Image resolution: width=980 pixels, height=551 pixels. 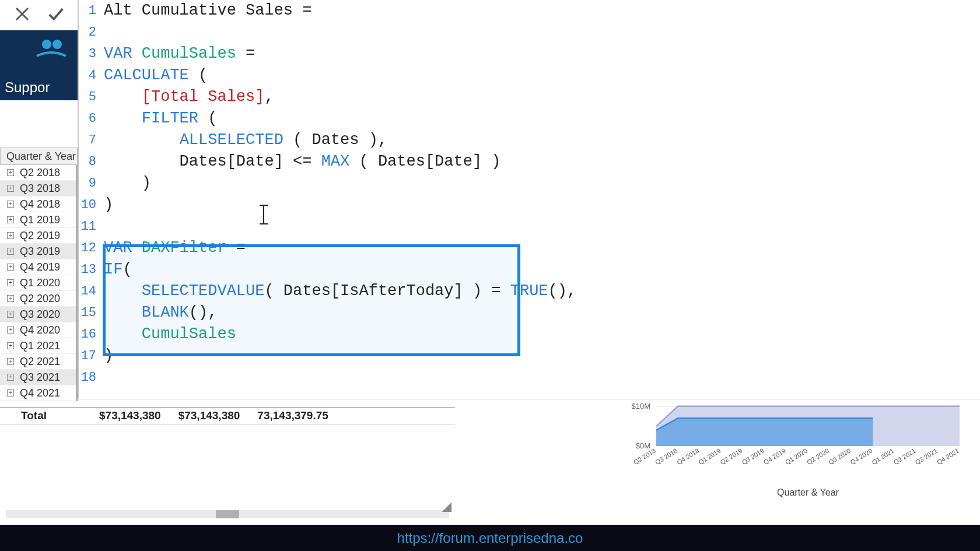 I want to click on x-axis-title: Quarter & Year, so click(x=808, y=492).